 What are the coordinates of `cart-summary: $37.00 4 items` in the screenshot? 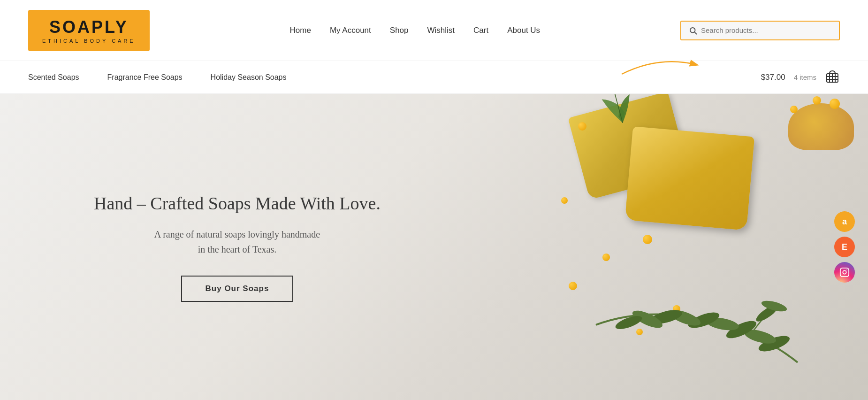 It's located at (800, 77).